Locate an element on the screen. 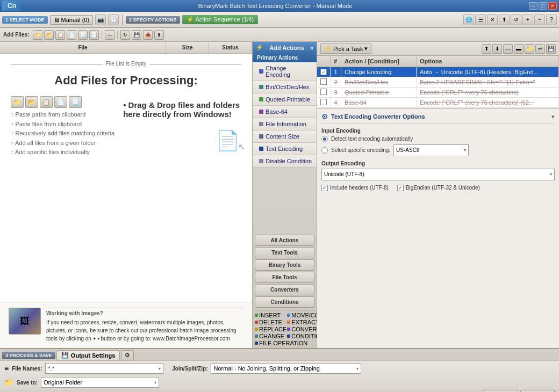  dot-purple is located at coordinates (261, 112).